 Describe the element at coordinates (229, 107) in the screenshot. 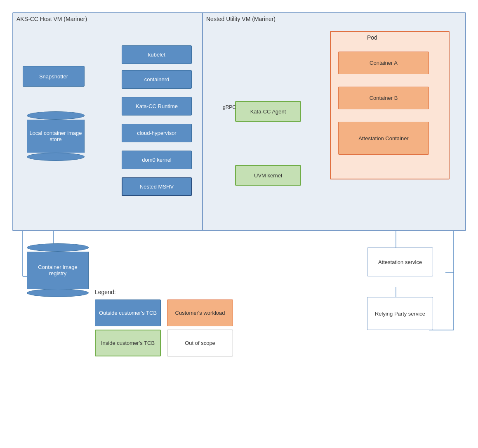

I see `grpc-label: gRPC` at that location.